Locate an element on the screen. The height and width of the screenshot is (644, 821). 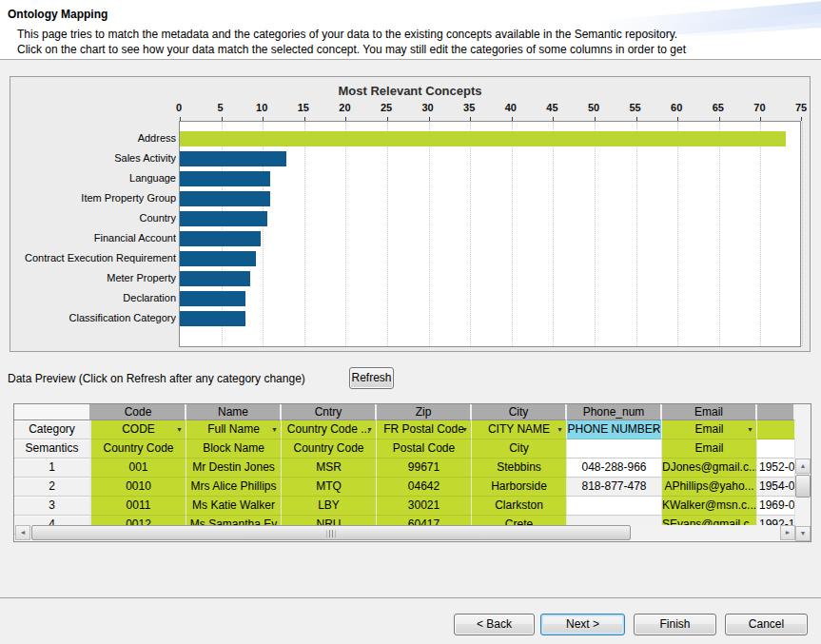
chart-bar-contract-execution-requirement is located at coordinates (218, 259).